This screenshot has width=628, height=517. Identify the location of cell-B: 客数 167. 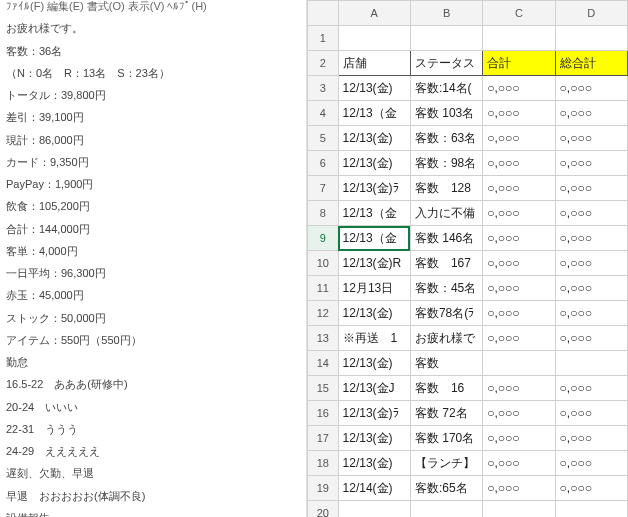
(446, 264).